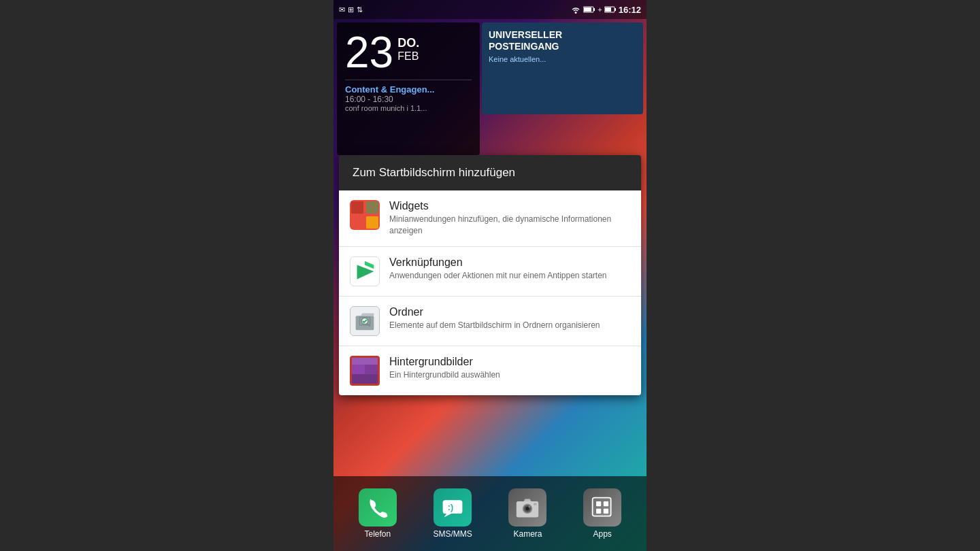  I want to click on ordner-text: Ordner Elemente auf dem Startbildschirm …, so click(510, 318).